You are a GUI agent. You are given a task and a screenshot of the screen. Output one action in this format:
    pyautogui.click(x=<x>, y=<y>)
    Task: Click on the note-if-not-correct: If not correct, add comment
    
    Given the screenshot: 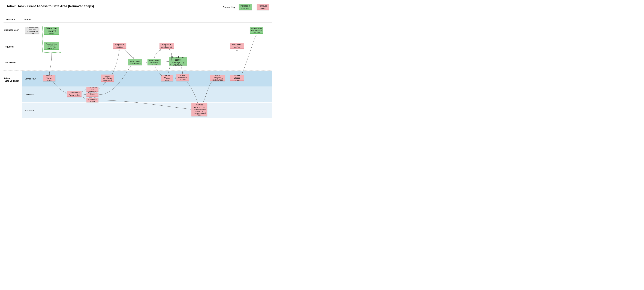 What is the action you would take?
    pyautogui.click(x=92, y=90)
    